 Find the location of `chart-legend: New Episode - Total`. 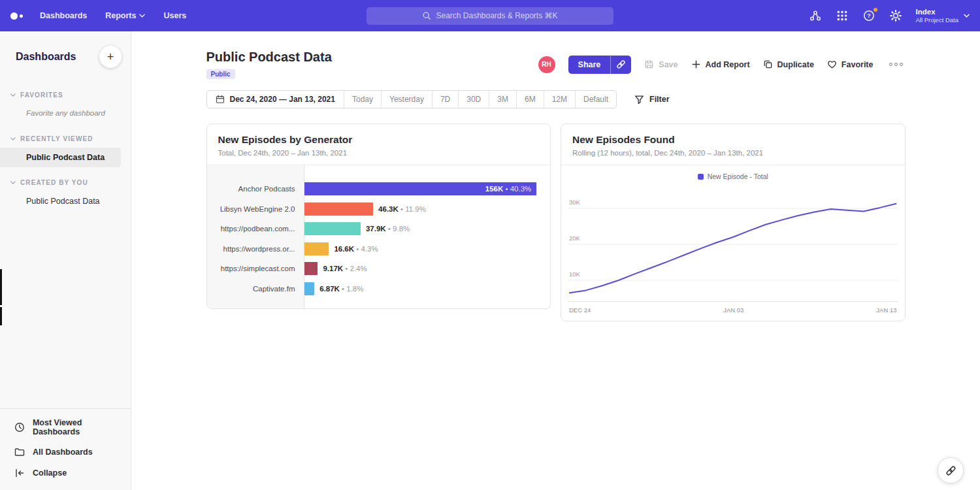

chart-legend: New Episode - Total is located at coordinates (733, 174).